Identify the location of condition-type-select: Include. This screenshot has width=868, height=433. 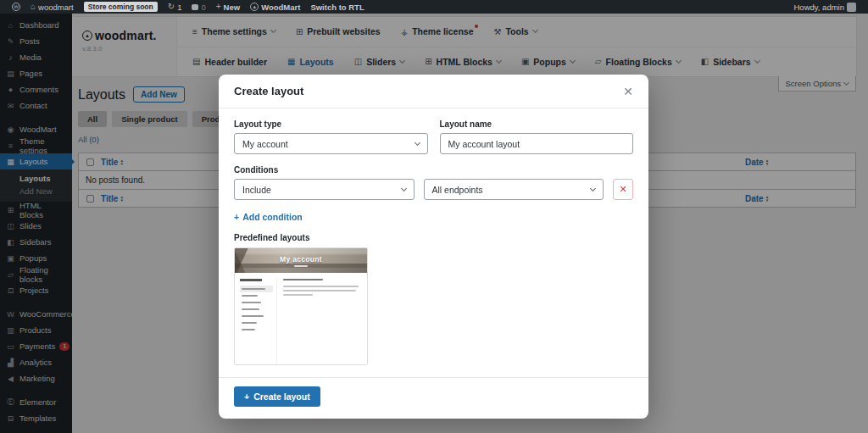
(324, 190).